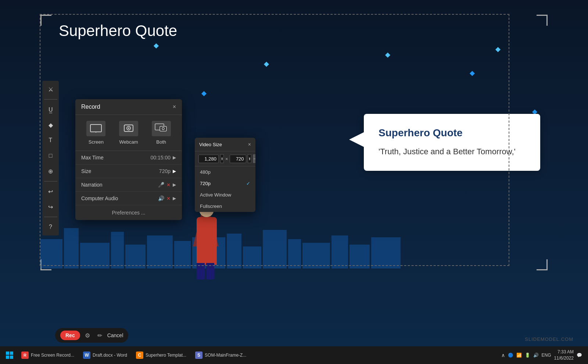 The height and width of the screenshot is (364, 588). What do you see at coordinates (96, 129) in the screenshot?
I see `screen-icon` at bounding box center [96, 129].